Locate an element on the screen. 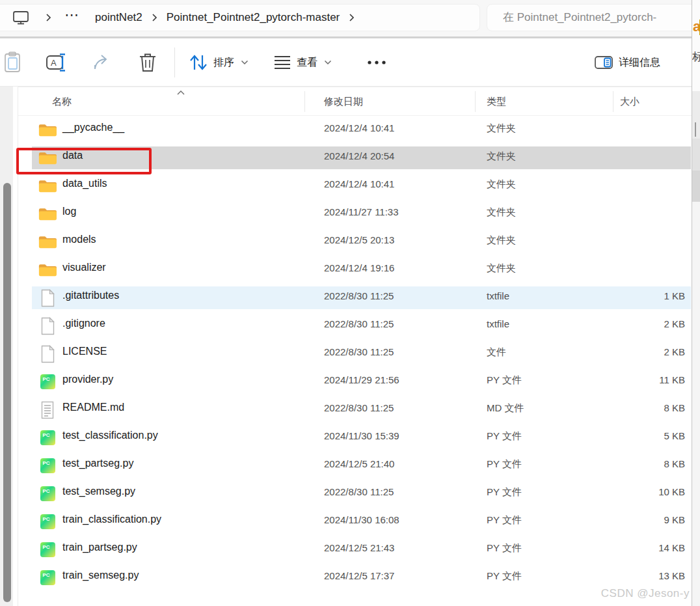 The image size is (700, 606). sort-button: 排序 is located at coordinates (219, 62).